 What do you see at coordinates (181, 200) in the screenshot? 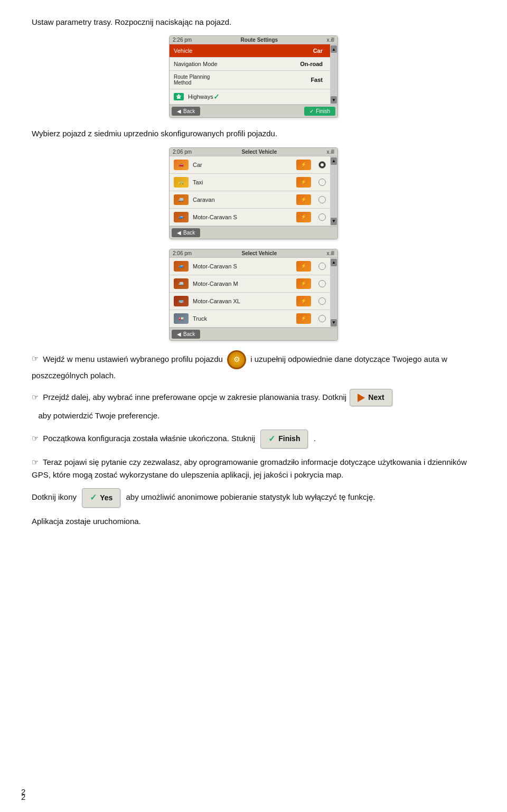
I see `caravan-icon: 🚐` at bounding box center [181, 200].